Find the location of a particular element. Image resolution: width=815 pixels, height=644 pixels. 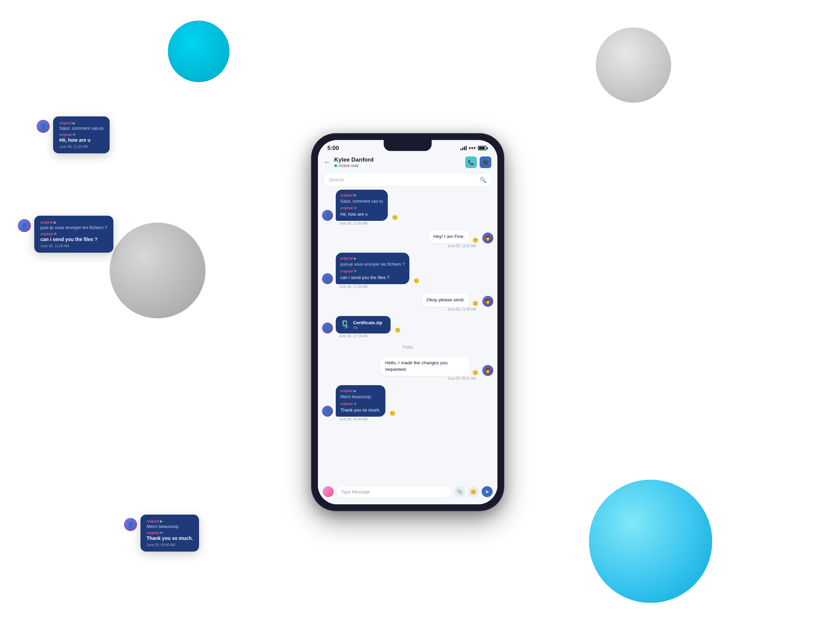

message-content: Hey! I am Fine. is located at coordinates (449, 237).